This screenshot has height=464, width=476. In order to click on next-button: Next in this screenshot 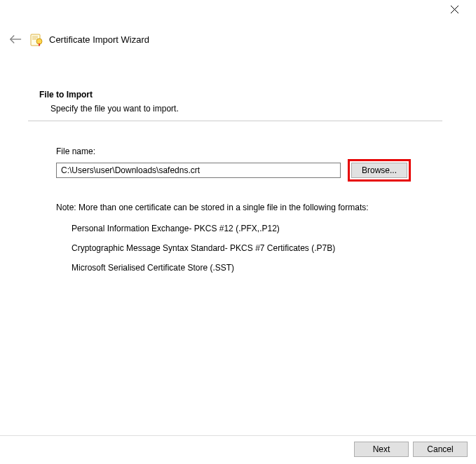, I will do `click(381, 449)`.